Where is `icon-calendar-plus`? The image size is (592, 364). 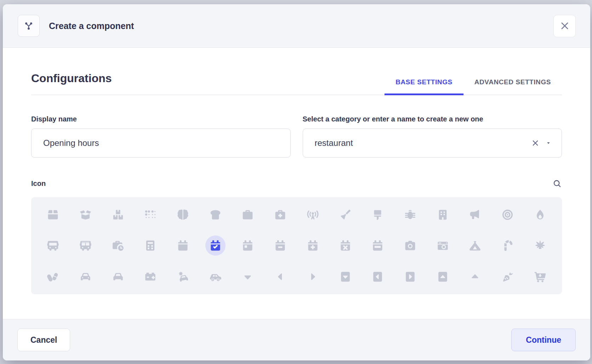
icon-calendar-plus is located at coordinates (313, 246).